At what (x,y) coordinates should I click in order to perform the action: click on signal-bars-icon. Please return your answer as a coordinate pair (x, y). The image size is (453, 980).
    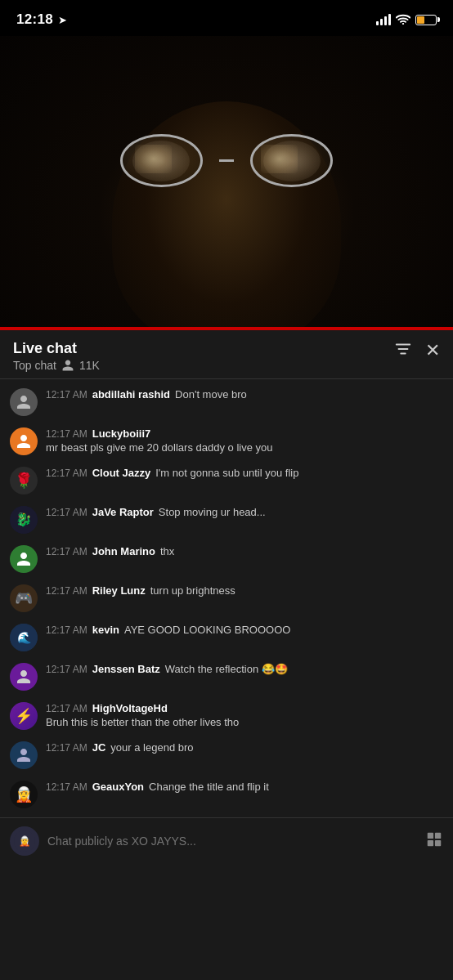
    Looking at the image, I should click on (383, 20).